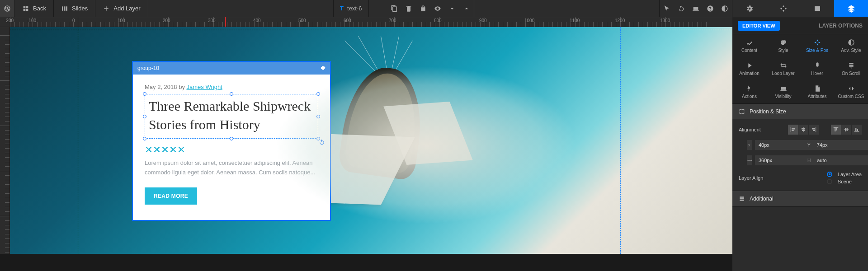  Describe the element at coordinates (394, 8) in the screenshot. I see `duplicate-icon` at that location.